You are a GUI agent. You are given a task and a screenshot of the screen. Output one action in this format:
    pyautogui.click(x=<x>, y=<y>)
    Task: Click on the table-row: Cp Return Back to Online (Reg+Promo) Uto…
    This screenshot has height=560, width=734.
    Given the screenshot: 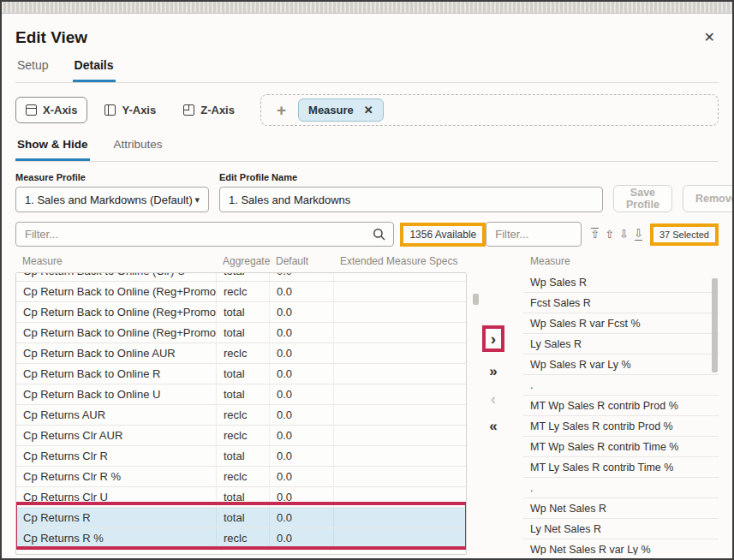 What is the action you would take?
    pyautogui.click(x=242, y=333)
    